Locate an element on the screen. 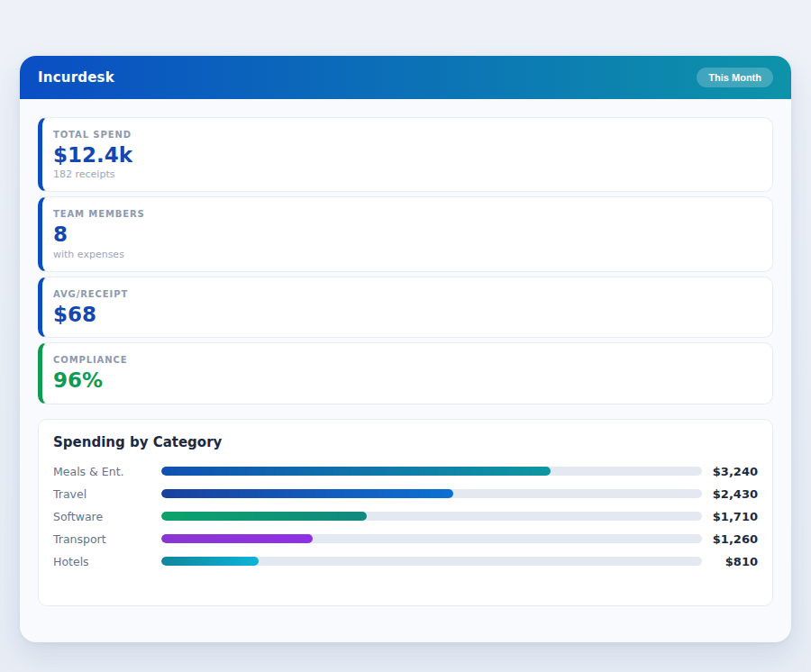 This screenshot has width=811, height=672. chart-rows: Meals & Ent.$3,240Travel$2,430Software$1… is located at coordinates (406, 517).